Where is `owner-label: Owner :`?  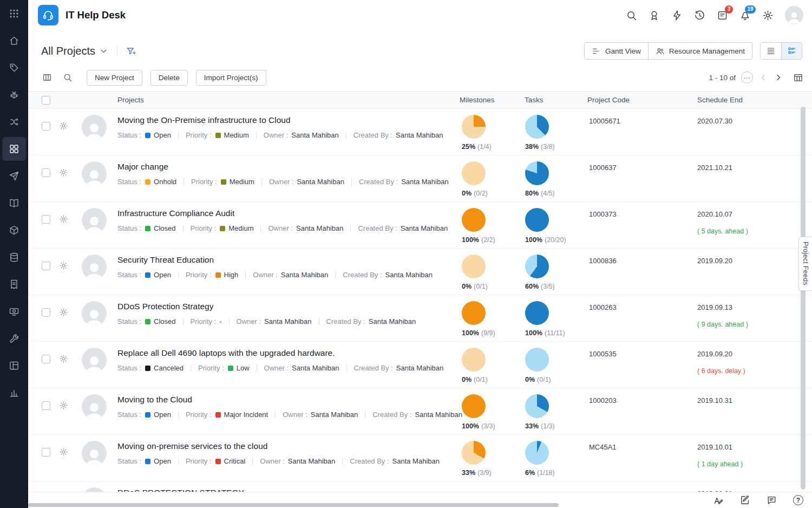
owner-label: Owner : is located at coordinates (265, 275).